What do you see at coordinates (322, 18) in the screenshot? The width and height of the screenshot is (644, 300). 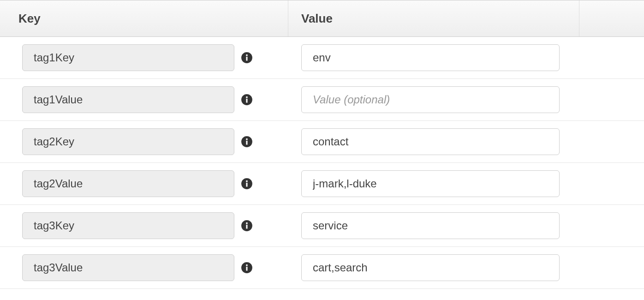 I see `table-header-row: Key Value` at bounding box center [322, 18].